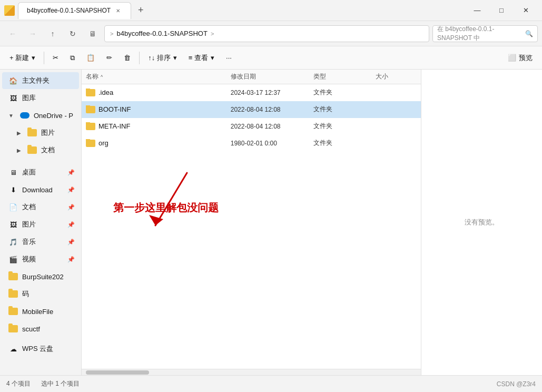 This screenshot has width=542, height=392. Describe the element at coordinates (162, 58) in the screenshot. I see `sort-button: ↑↓ 排序 ▾` at that location.